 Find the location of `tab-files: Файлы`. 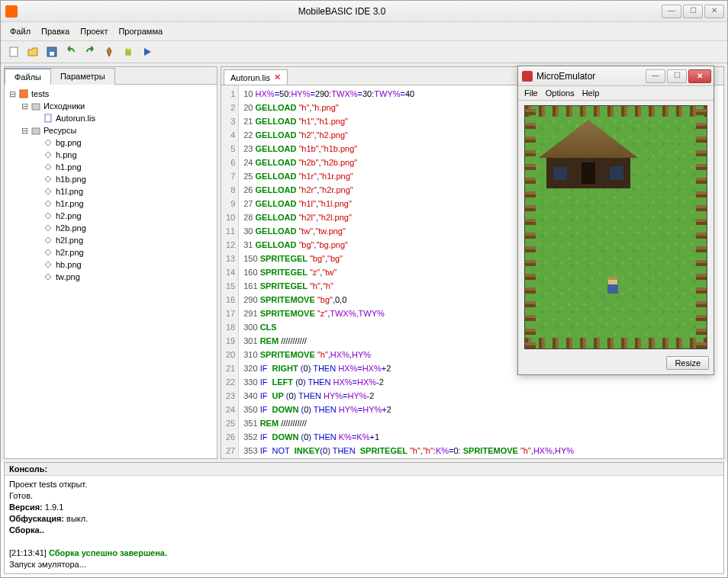

tab-files: Файлы is located at coordinates (27, 76).